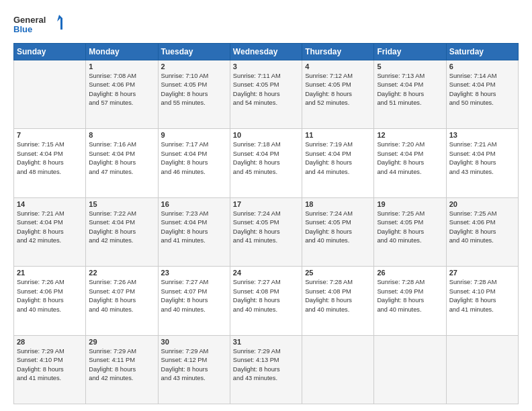 This screenshot has height=411, width=532. What do you see at coordinates (482, 66) in the screenshot?
I see `day-number: 6` at bounding box center [482, 66].